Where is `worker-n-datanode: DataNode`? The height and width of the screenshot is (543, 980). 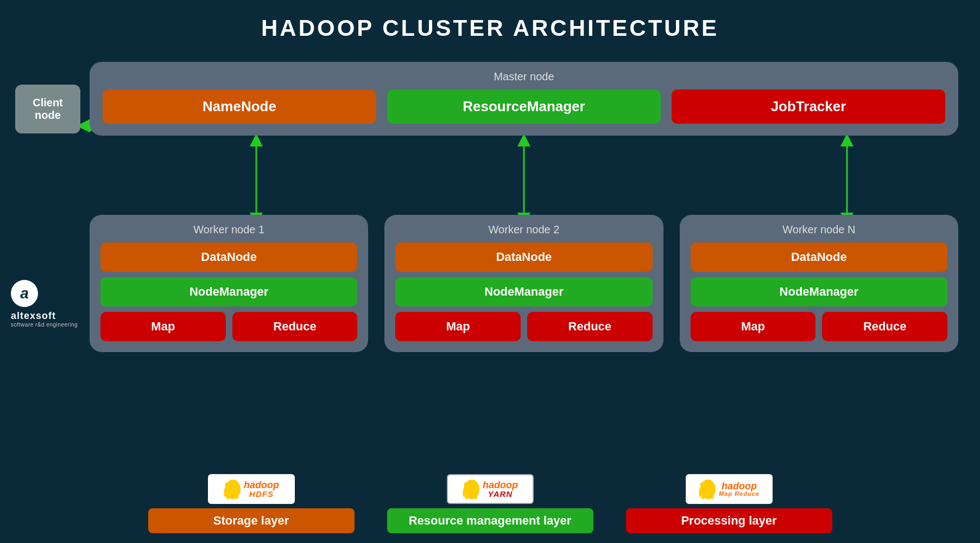 worker-n-datanode: DataNode is located at coordinates (819, 257).